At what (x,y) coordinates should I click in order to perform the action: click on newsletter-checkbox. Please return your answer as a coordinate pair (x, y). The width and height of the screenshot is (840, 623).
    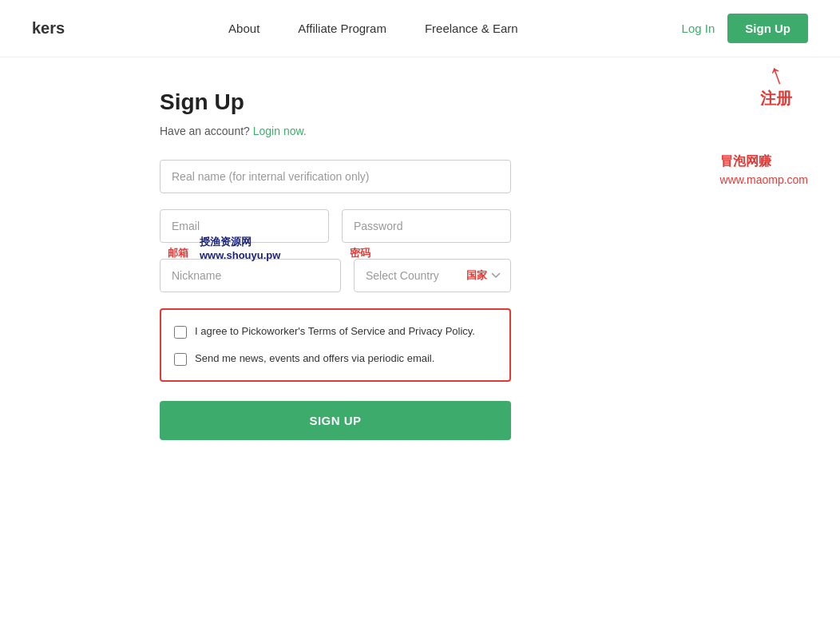
    Looking at the image, I should click on (180, 359).